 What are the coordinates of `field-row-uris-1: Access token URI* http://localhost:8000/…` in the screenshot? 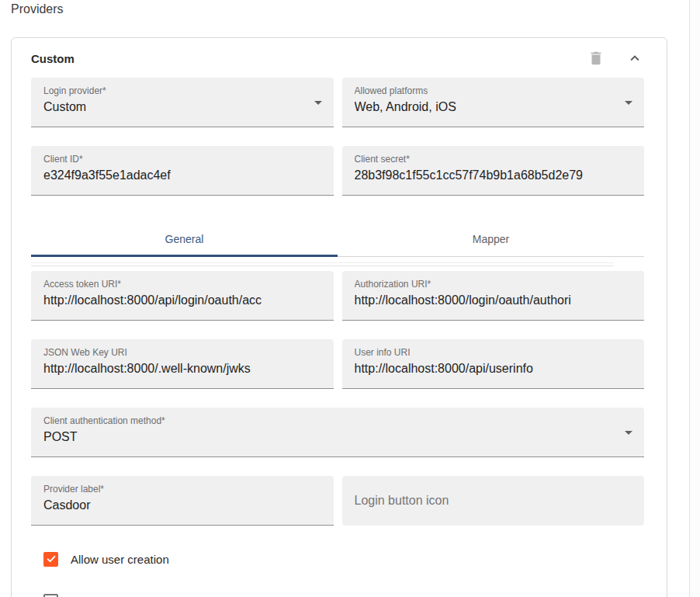 It's located at (338, 296).